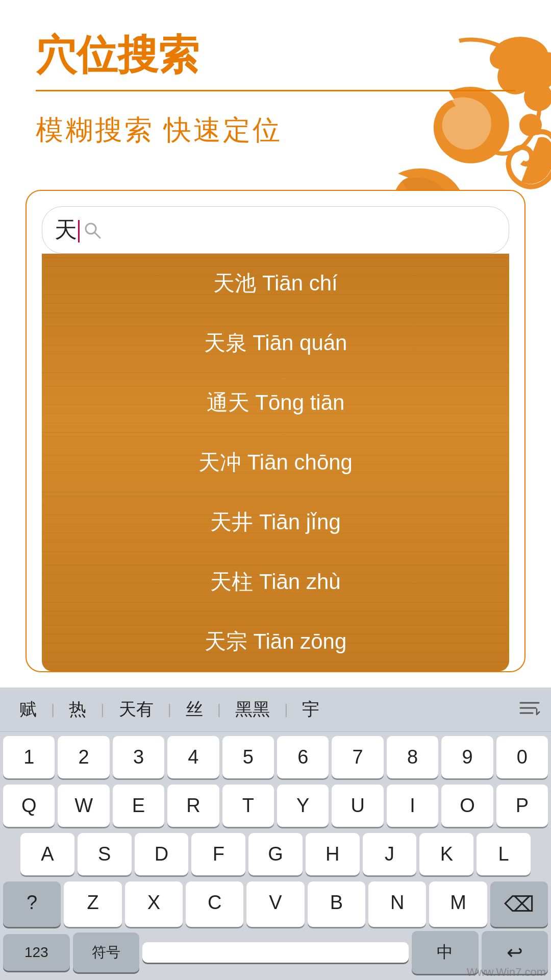  What do you see at coordinates (276, 403) in the screenshot?
I see `list-item: 通天 Tōng tiān` at bounding box center [276, 403].